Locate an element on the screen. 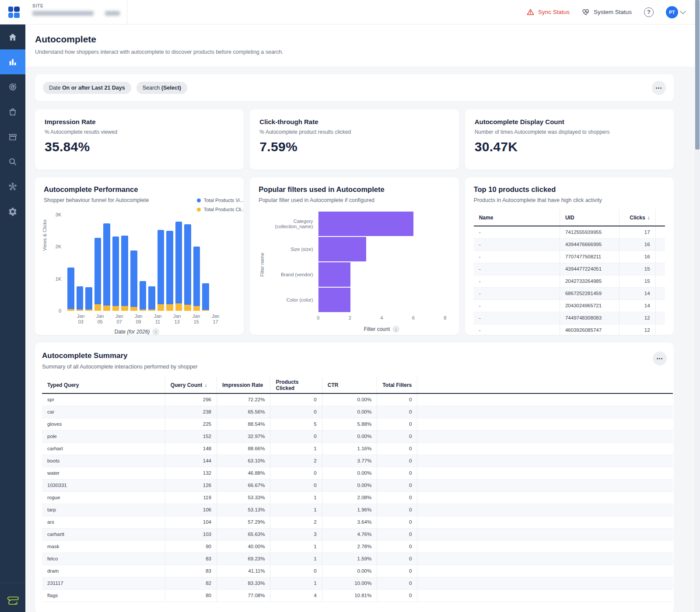  y-tick-label: 3K is located at coordinates (59, 215).